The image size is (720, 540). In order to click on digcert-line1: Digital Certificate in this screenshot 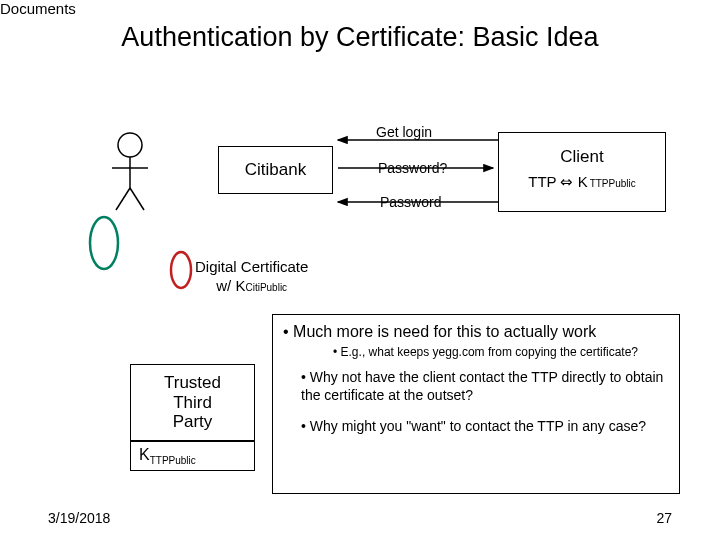, I will do `click(252, 266)`.